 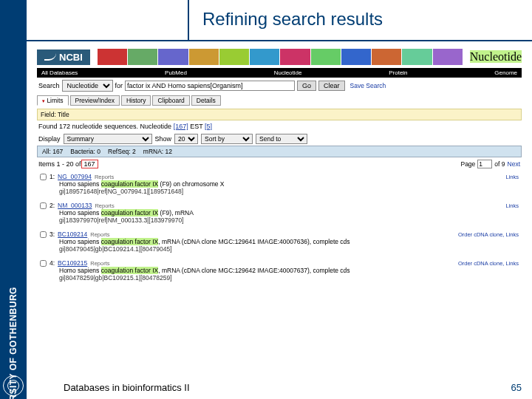 I want to click on result-gi: gi|80478259|gb|BC109215.1|[80478259], so click(x=279, y=278).